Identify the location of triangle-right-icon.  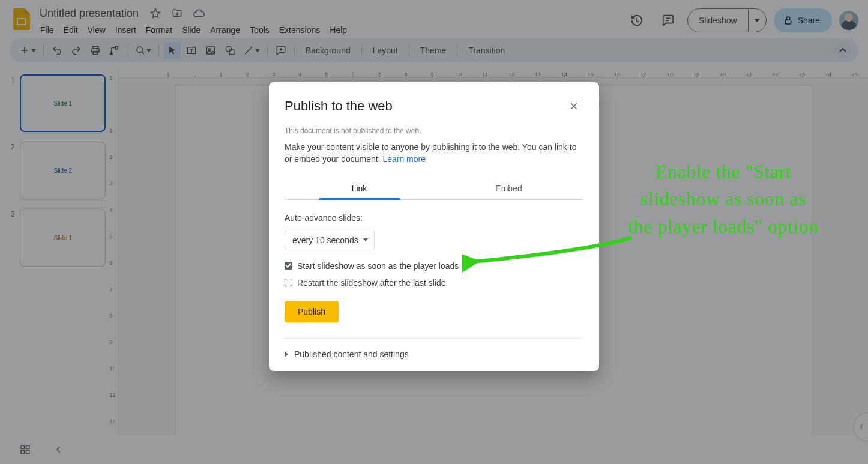
(286, 354).